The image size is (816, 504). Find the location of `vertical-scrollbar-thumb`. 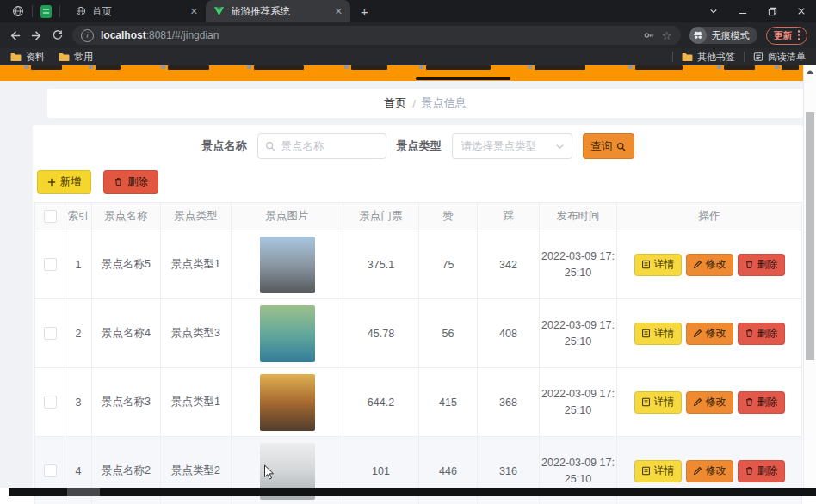

vertical-scrollbar-thumb is located at coordinates (810, 236).